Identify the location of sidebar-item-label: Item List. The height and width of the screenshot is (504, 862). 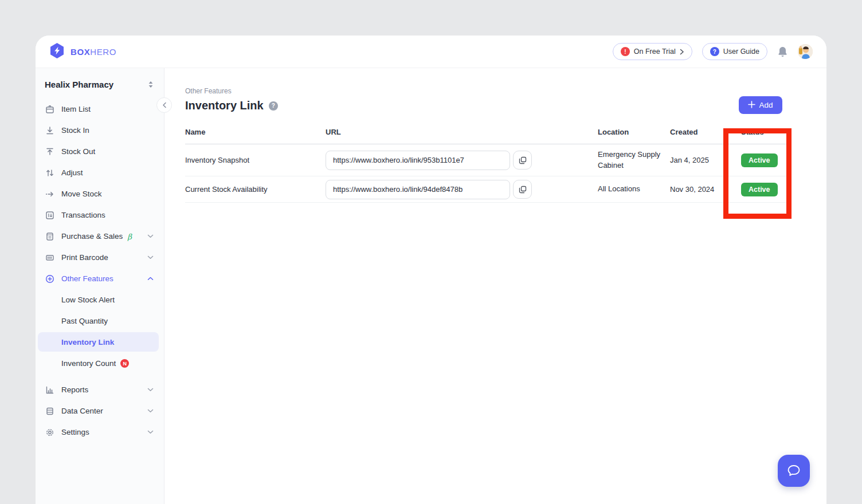
(76, 109).